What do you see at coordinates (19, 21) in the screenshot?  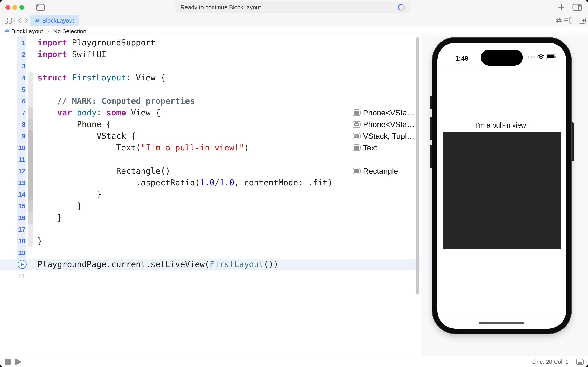 I see `go-back-button` at bounding box center [19, 21].